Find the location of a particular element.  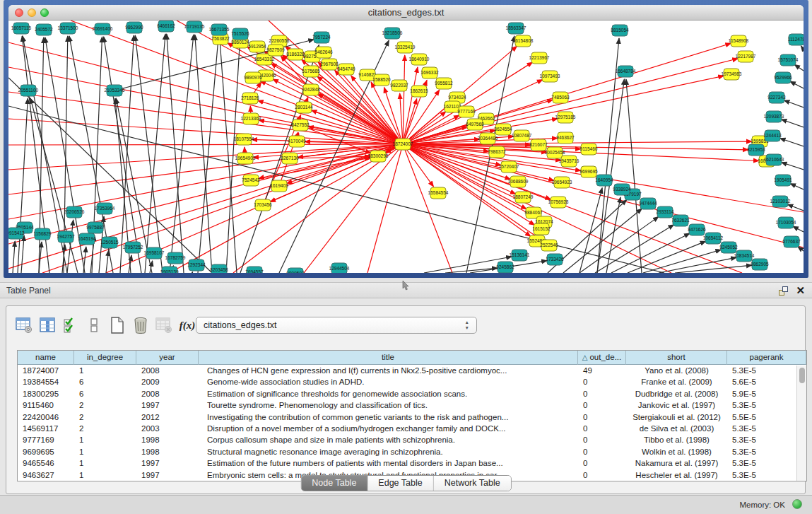

column-header-pagerank: pagerank is located at coordinates (767, 358).